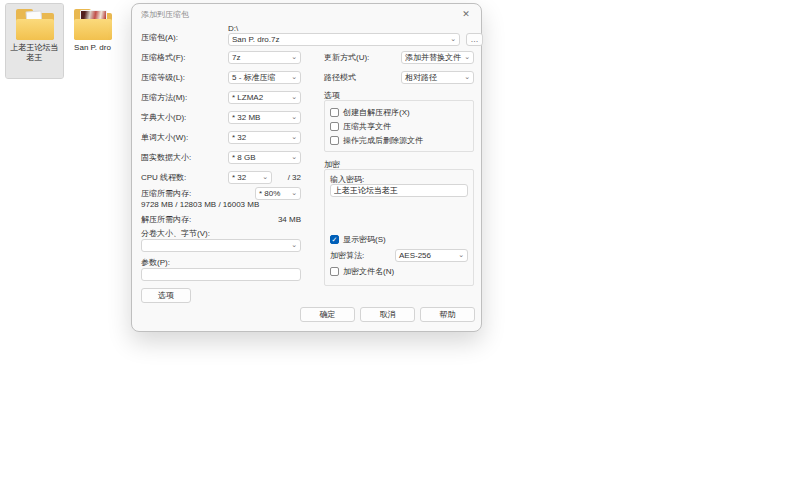 The width and height of the screenshot is (800, 484). What do you see at coordinates (160, 38) in the screenshot?
I see `archive-label: 压缩包(A):` at bounding box center [160, 38].